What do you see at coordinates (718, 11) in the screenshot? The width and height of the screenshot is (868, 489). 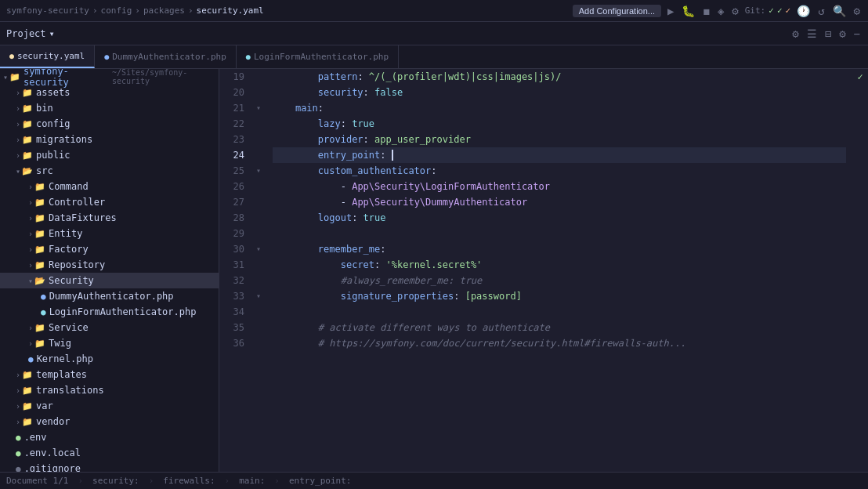 I see `title-bar-actions: Add Configuration... ▶ 🐛 ◼ ◈ ⚙ Git: ✓ ✓ …` at bounding box center [718, 11].